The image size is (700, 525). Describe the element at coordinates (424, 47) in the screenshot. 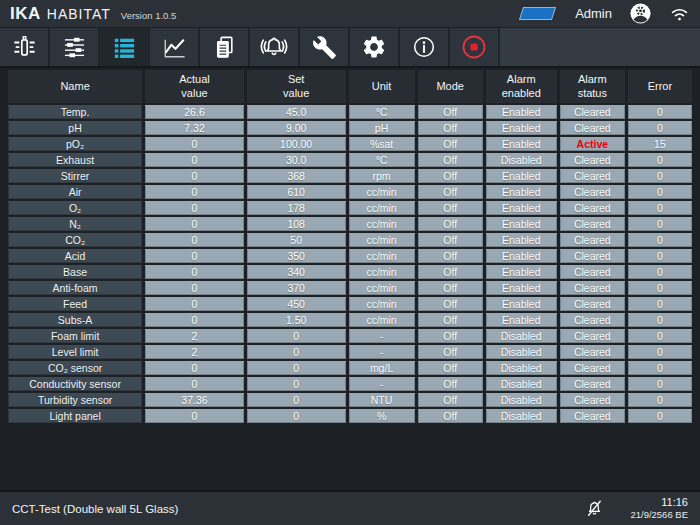

I see `info-icon` at that location.